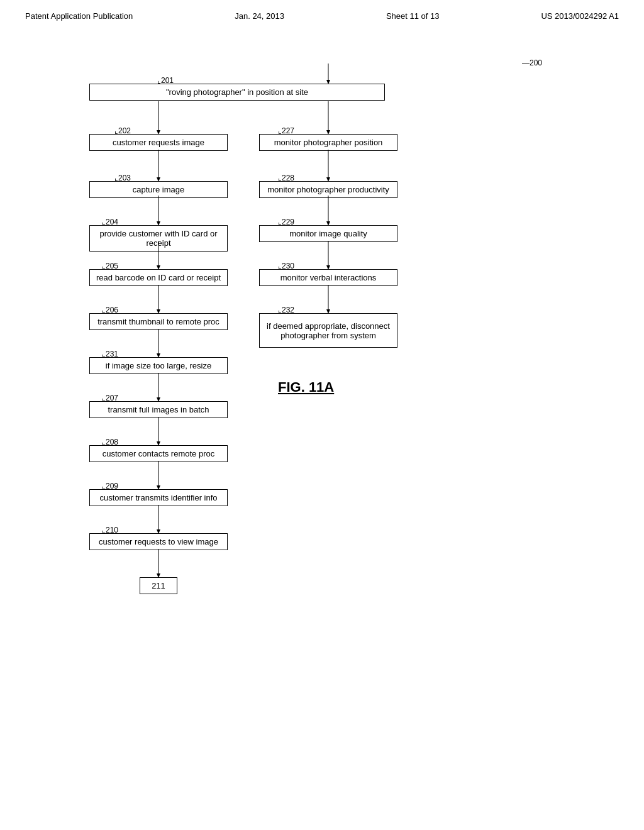 The image size is (644, 830). I want to click on node-227: monitor photographer position, so click(328, 142).